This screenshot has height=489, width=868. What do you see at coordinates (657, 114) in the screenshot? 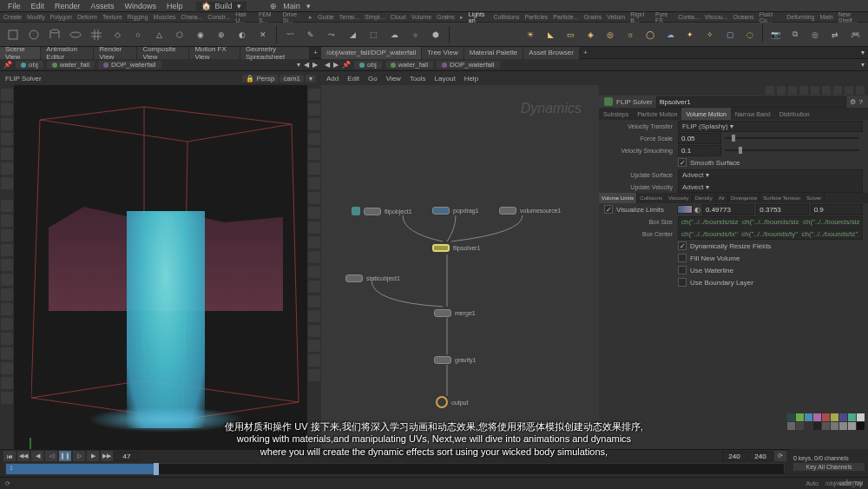
I see `ptab-particle-motion: Particle Motion` at bounding box center [657, 114].